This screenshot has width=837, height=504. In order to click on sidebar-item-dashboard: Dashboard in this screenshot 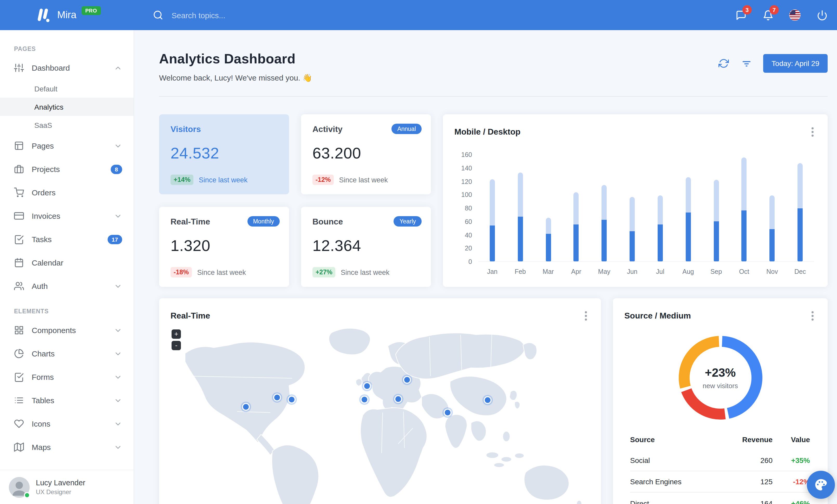, I will do `click(67, 68)`.